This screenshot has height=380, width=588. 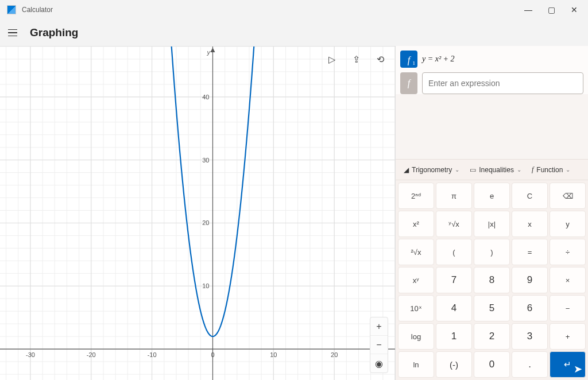 What do you see at coordinates (332, 59) in the screenshot?
I see `trace-icon: ▷` at bounding box center [332, 59].